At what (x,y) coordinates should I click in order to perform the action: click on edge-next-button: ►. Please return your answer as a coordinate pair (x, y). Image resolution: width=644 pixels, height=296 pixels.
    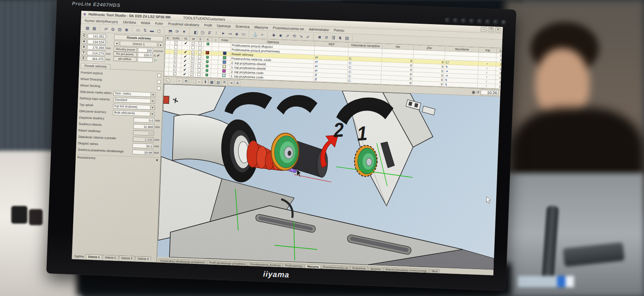
    Looking at the image, I should click on (161, 45).